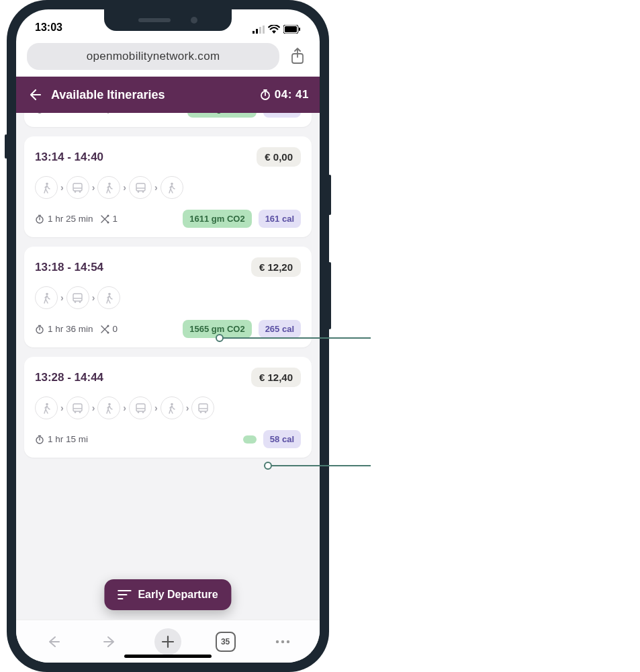 Image resolution: width=640 pixels, height=672 pixels. I want to click on transfers-stat: 1, so click(109, 219).